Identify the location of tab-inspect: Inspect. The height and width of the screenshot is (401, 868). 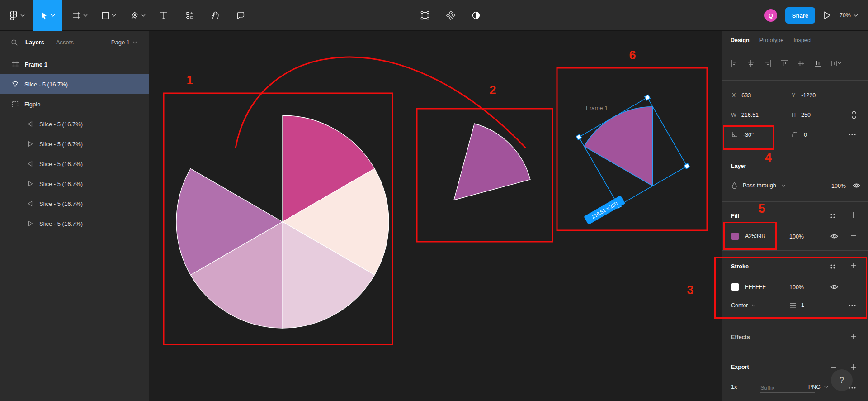
(802, 40).